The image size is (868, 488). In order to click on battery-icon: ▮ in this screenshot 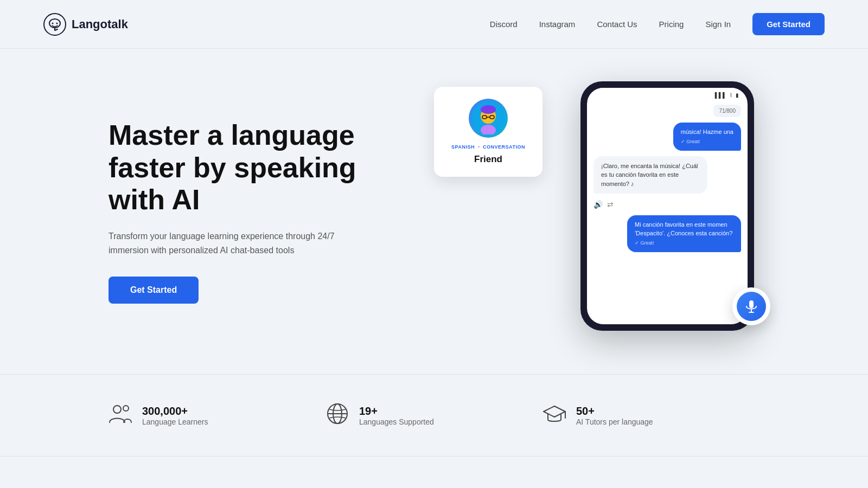, I will do `click(737, 95)`.